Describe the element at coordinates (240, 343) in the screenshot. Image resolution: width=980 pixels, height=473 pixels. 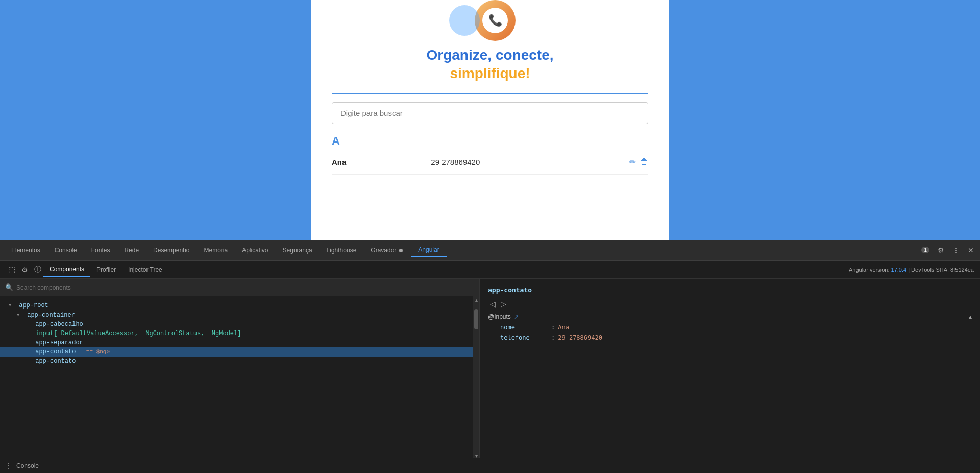
I see `tree-item-app-separador: app-separador` at that location.